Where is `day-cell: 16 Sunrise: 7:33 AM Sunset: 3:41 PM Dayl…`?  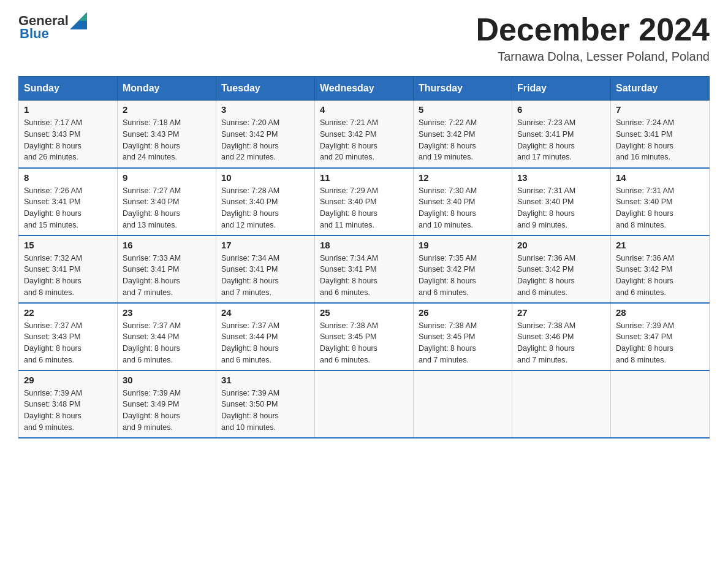 day-cell: 16 Sunrise: 7:33 AM Sunset: 3:41 PM Dayl… is located at coordinates (167, 269).